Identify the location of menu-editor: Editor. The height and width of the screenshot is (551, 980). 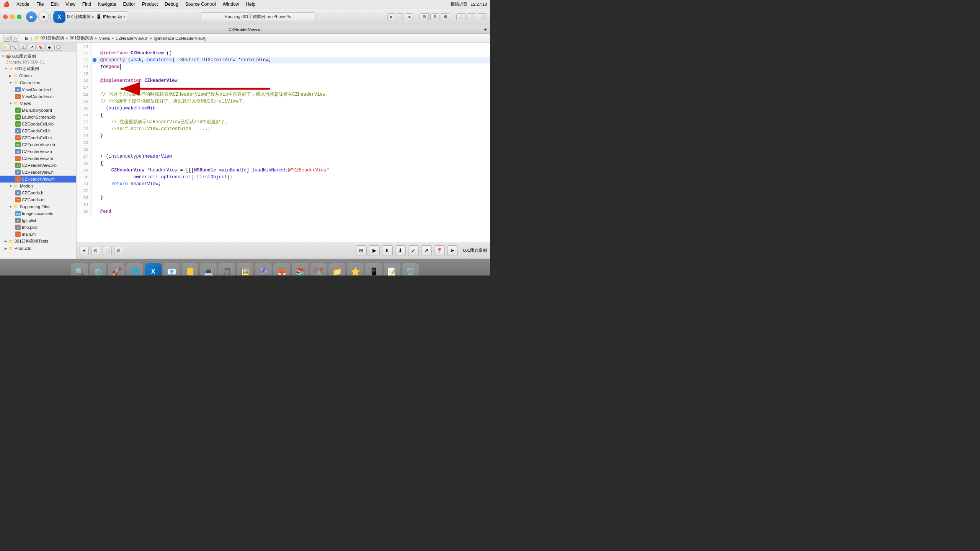
(129, 4).